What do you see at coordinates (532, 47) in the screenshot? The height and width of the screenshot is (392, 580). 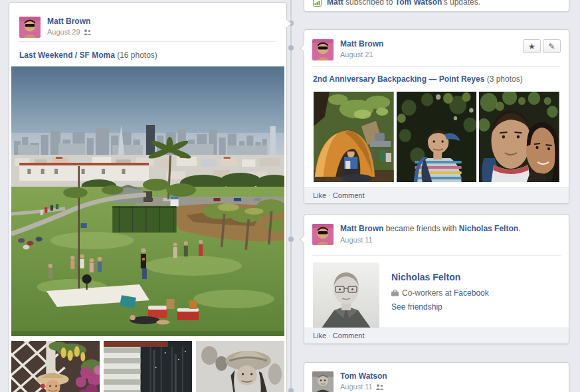 I see `feature-star-button: ★` at bounding box center [532, 47].